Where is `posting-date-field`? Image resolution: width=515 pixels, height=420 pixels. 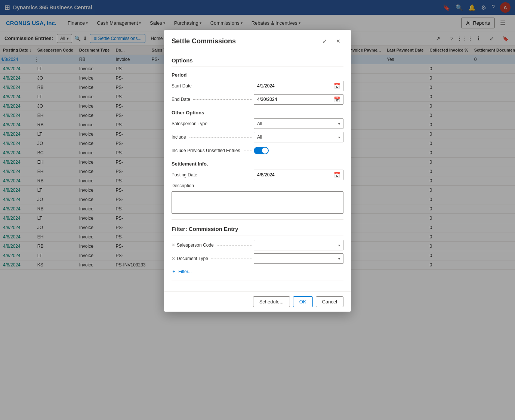
posting-date-field is located at coordinates (294, 175).